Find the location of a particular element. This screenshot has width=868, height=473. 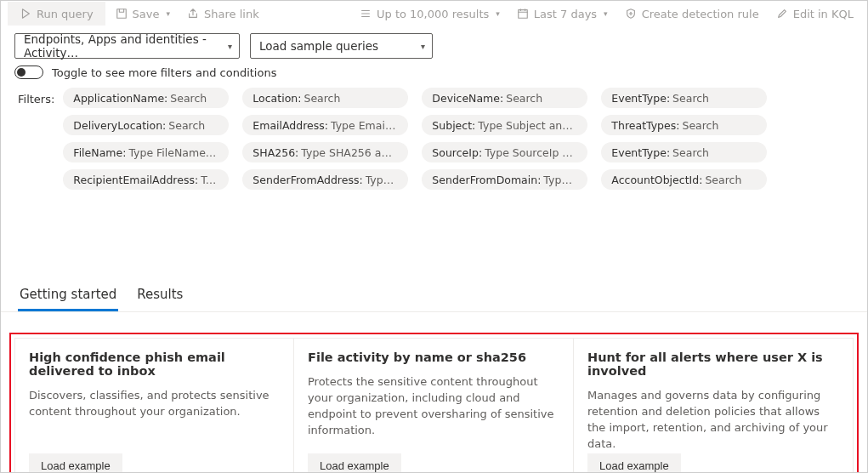

scope-selects-row: Endpoints, Apps and identities - Activit… is located at coordinates (434, 44).